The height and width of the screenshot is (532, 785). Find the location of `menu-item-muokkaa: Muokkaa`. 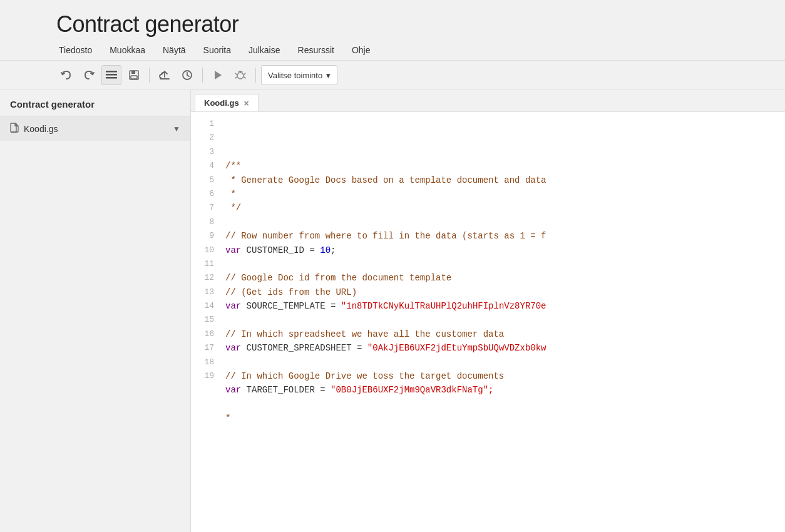

menu-item-muokkaa: Muokkaa is located at coordinates (128, 50).